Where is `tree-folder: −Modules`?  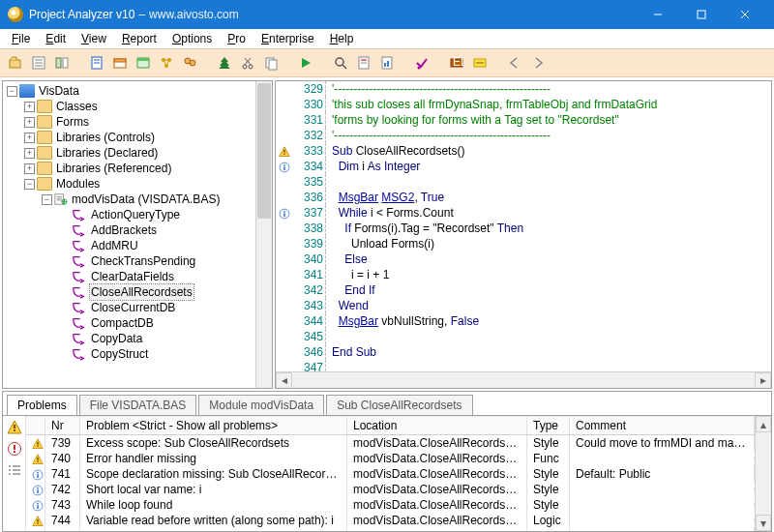 tree-folder: −Modules is located at coordinates (147, 184).